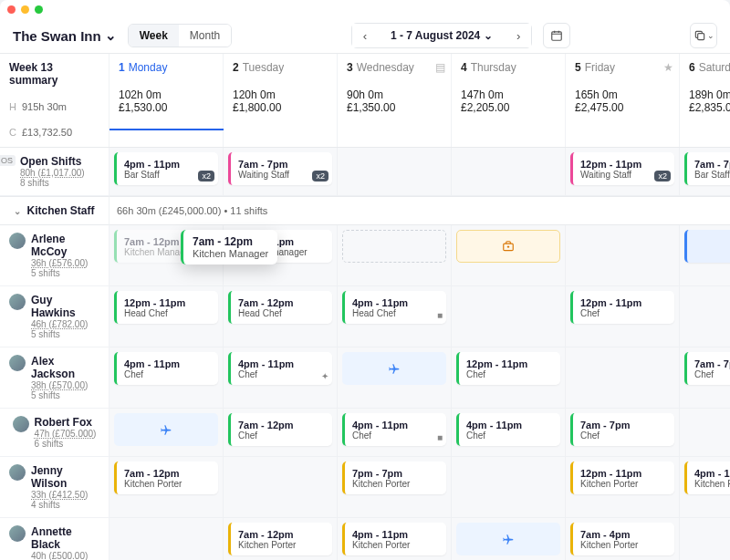 Image resolution: width=730 pixels, height=560 pixels. Describe the element at coordinates (166, 307) in the screenshot. I see `shift-card: 12pm - 11pmHead Chef` at that location.